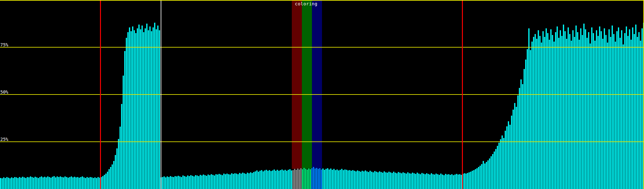  Describe the element at coordinates (4, 139) in the screenshot. I see `y-axis-label-25: 25%` at that location.